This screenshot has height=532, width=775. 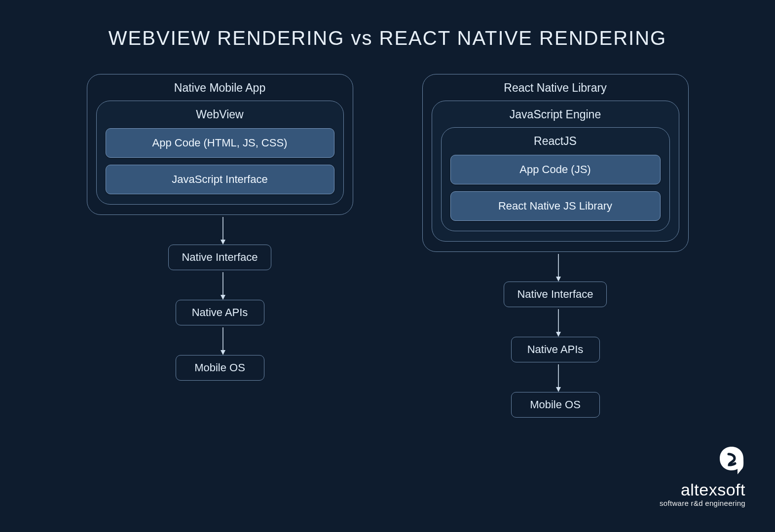 What do you see at coordinates (388, 25) in the screenshot?
I see `page-title: WEBVIEW RENDERING vs REACT NATIVE RENDER…` at bounding box center [388, 25].